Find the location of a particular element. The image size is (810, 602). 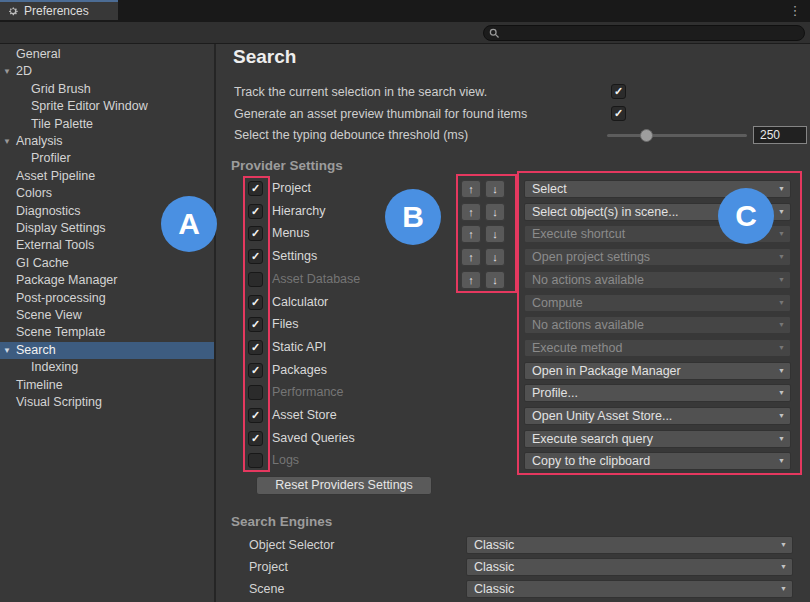

sidebar-item-timeline: Timeline is located at coordinates (107, 386).